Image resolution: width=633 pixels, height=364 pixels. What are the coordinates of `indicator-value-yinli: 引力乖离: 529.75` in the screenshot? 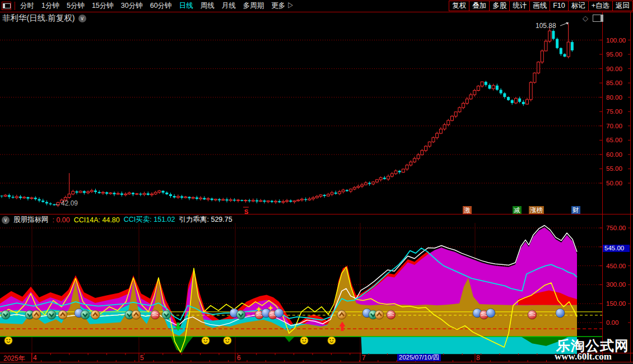 It's located at (206, 220).